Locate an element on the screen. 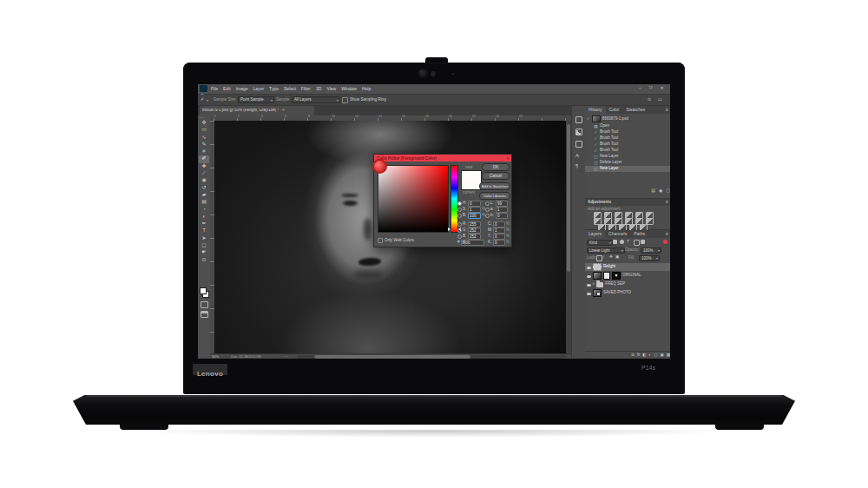 Image resolution: width=868 pixels, height=488 pixels. history-state-brush4: ∕ Brush Tool is located at coordinates (628, 151).